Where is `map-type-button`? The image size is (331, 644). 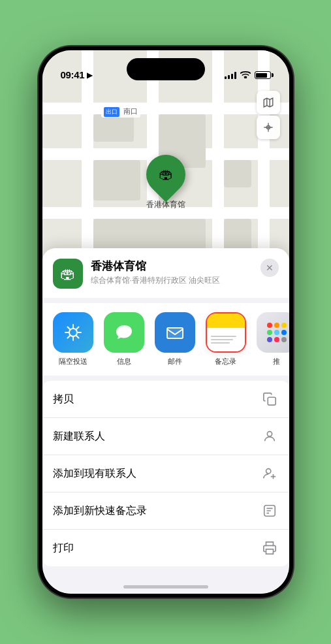
map-type-button is located at coordinates (268, 103).